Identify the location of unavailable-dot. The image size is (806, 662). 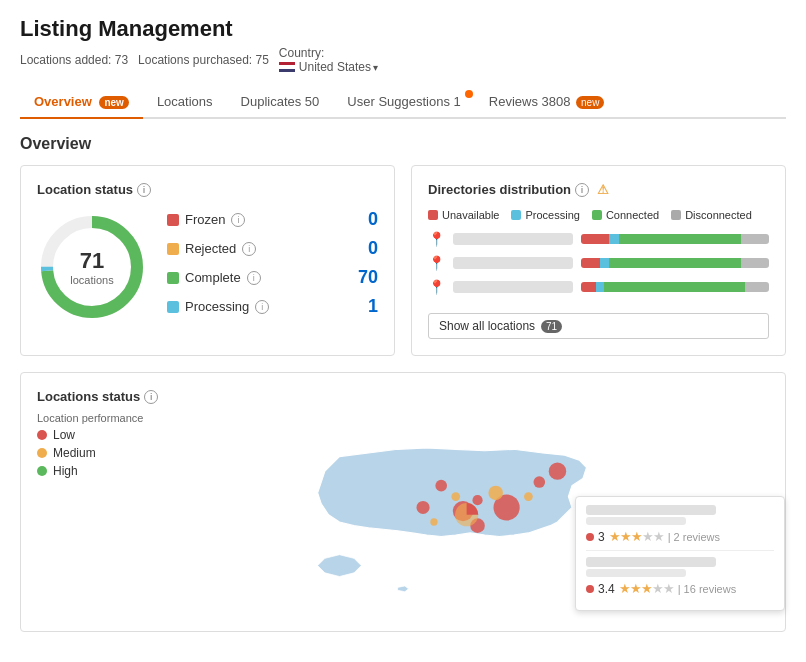
(433, 215).